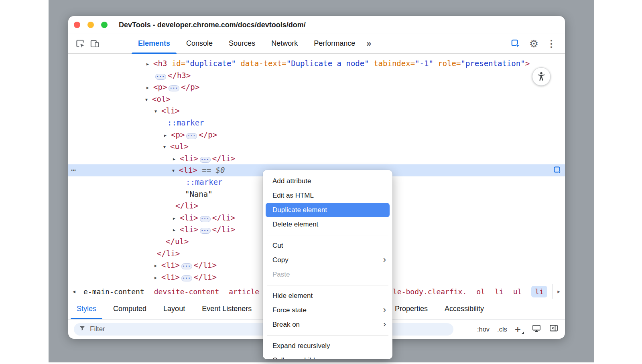  What do you see at coordinates (461, 291) in the screenshot?
I see `breadcrumb-tail: rticle-body.clearfix.olliulli` at bounding box center [461, 291].